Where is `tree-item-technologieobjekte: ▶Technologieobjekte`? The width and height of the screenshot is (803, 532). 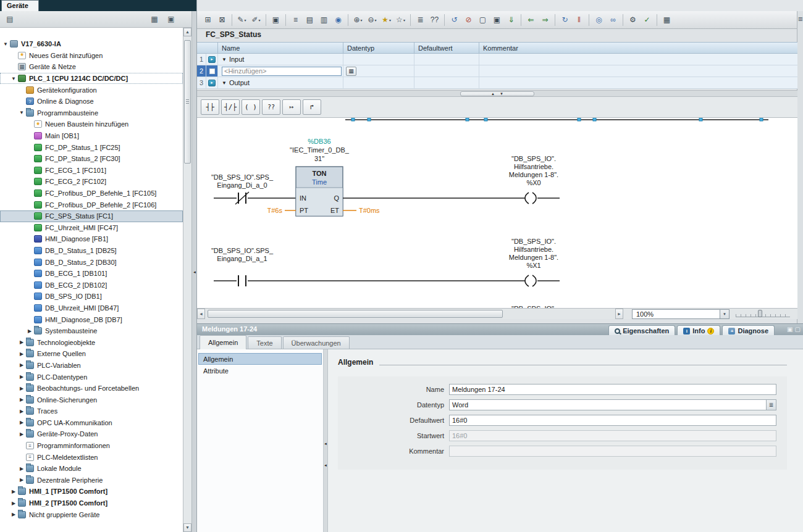
tree-item-technologieobjekte: ▶Technologieobjekte is located at coordinates (91, 342).